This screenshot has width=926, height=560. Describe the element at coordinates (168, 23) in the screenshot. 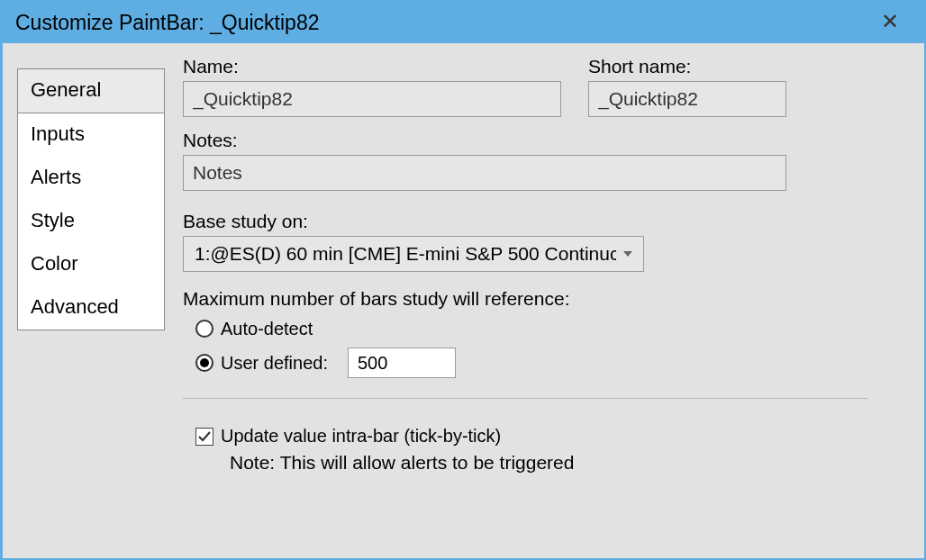

I see `window-title: Customize PaintBar: _Quicktip82` at that location.